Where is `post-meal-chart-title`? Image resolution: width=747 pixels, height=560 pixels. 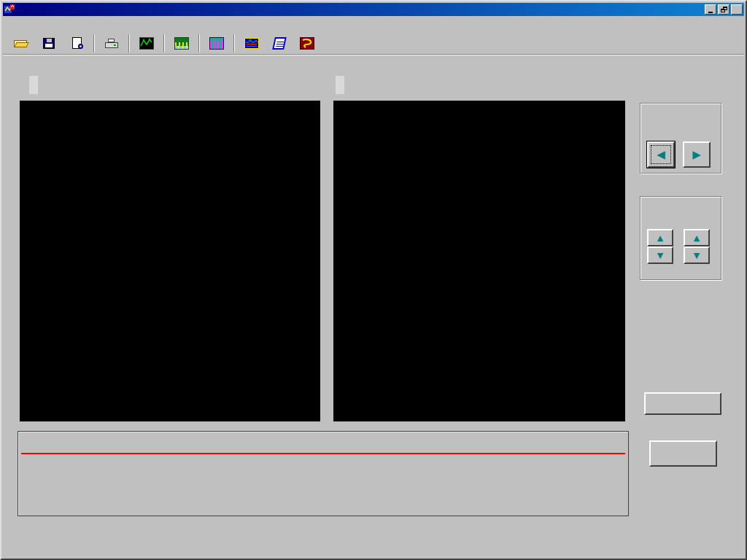 post-meal-chart-title is located at coordinates (340, 85).